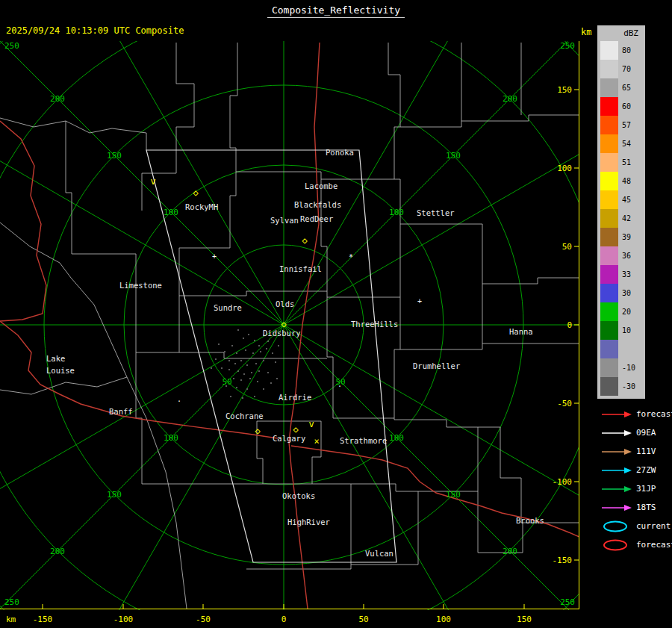 The height and width of the screenshot is (628, 672). Describe the element at coordinates (95, 31) in the screenshot. I see `timestamp: 2025/09/24 10:13:09 UTC Composite` at that location.